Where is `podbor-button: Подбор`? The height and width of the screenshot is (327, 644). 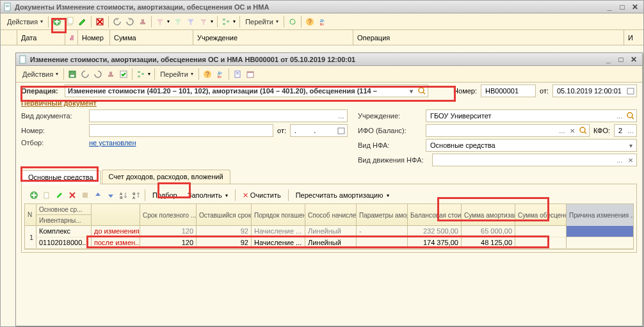 podbor-button: Подбор is located at coordinates (165, 195).